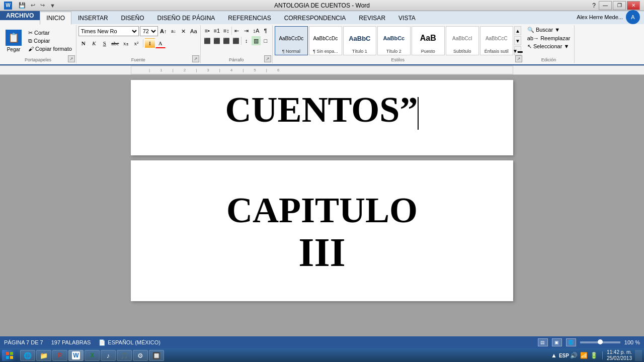 The height and width of the screenshot is (362, 644). What do you see at coordinates (236, 44) in the screenshot?
I see `group-parrafo: ≡• ≡1 ≡↕ ⇤ ⇥ ↕A ¶ ⬛ ⬛ ⬛ ⬛ ↕ ▥` at bounding box center [236, 44].